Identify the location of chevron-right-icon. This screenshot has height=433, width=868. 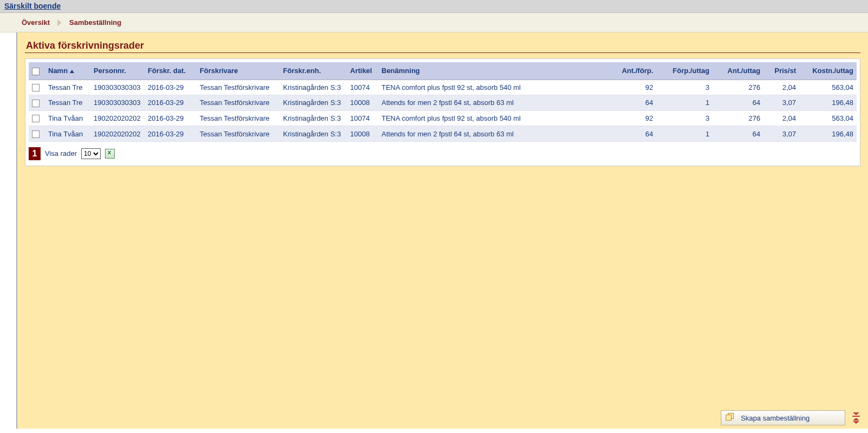
(60, 23).